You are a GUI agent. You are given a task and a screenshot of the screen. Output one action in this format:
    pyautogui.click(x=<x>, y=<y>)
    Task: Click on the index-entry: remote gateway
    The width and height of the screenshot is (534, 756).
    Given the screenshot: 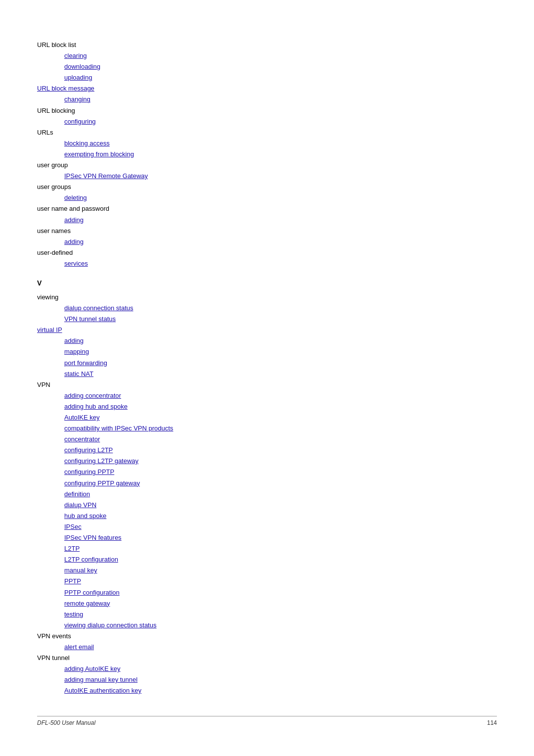 What is the action you would take?
    pyautogui.click(x=281, y=604)
    